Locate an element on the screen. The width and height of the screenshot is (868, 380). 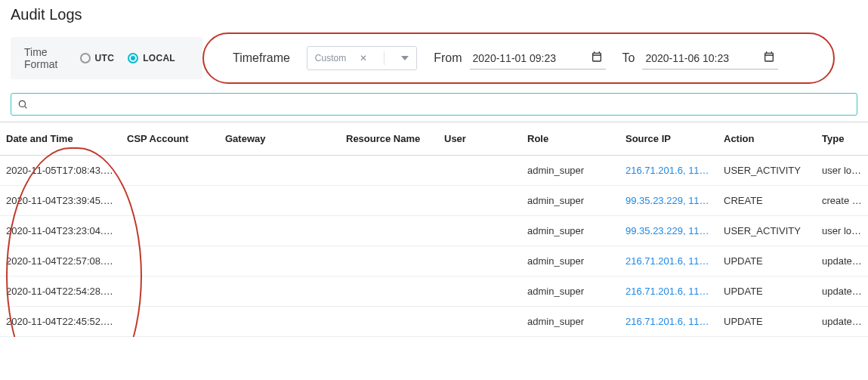
radio-utc-label: UTC is located at coordinates (105, 58).